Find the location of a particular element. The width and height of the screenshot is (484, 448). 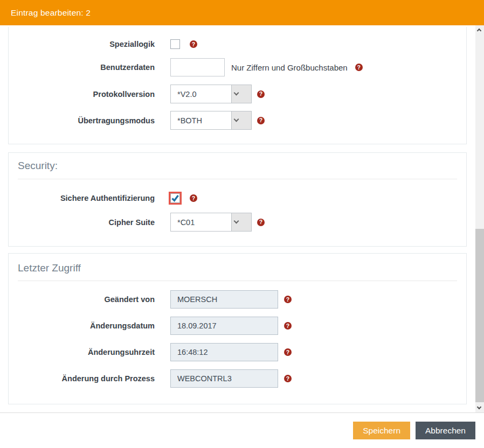

scroll-down-icon is located at coordinates (480, 408).